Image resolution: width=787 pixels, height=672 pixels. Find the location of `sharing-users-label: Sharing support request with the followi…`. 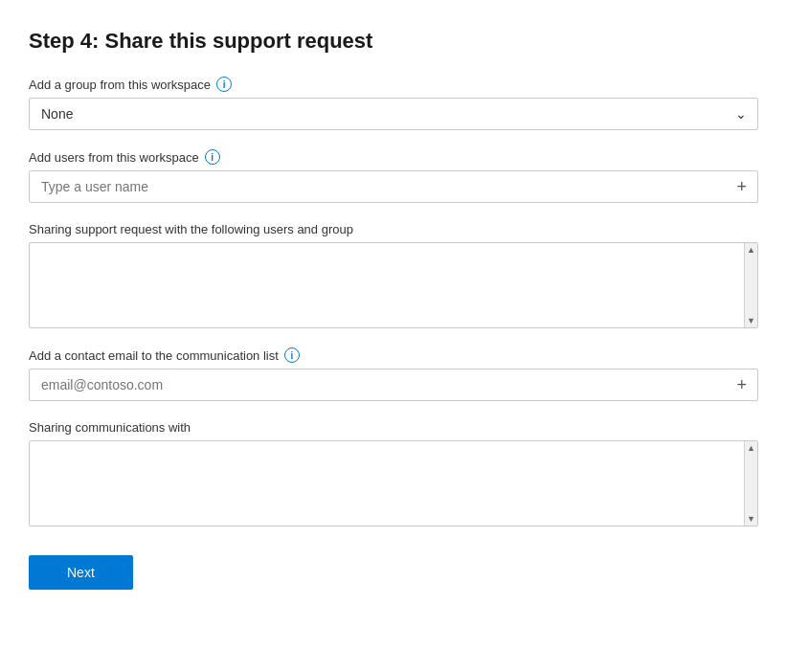

sharing-users-label: Sharing support request with the followi… is located at coordinates (394, 230).